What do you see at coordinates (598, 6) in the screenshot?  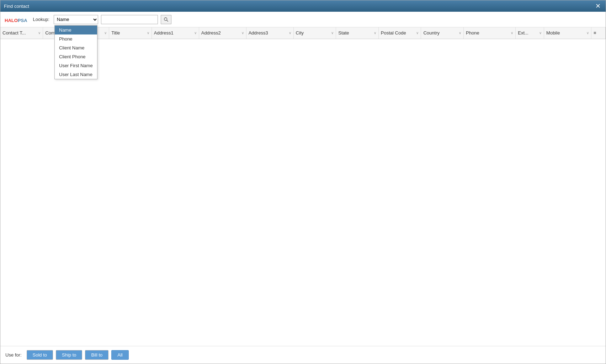 I see `close-button: ✕` at bounding box center [598, 6].